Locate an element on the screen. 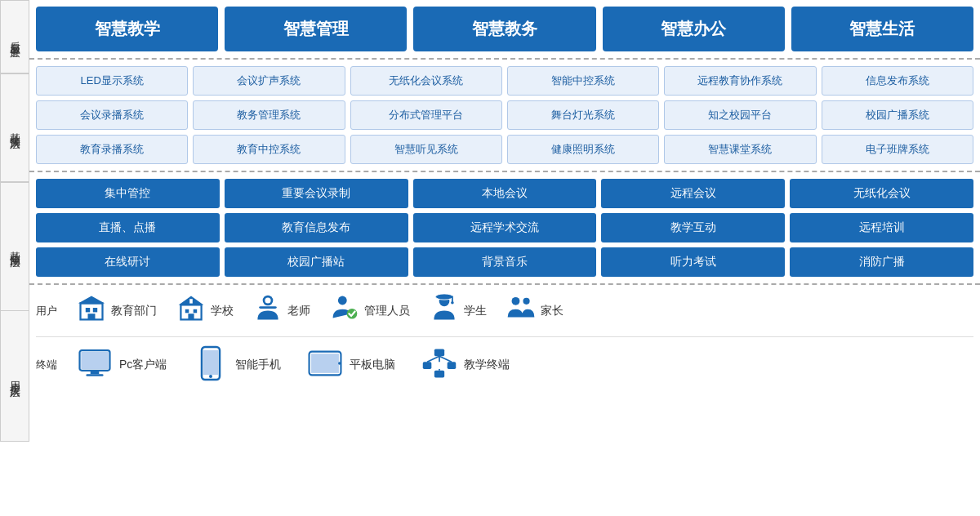 The height and width of the screenshot is (516, 980). manager-icon is located at coordinates (345, 310).